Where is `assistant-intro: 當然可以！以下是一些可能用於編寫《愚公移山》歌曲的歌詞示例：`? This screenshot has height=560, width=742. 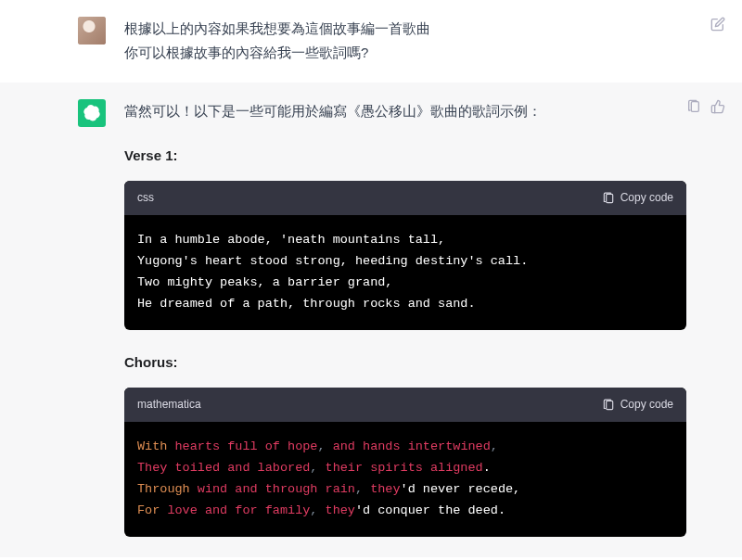 assistant-intro: 當然可以！以下是一些可能用於編寫《愚公移山》歌曲的歌詞示例： is located at coordinates (405, 111).